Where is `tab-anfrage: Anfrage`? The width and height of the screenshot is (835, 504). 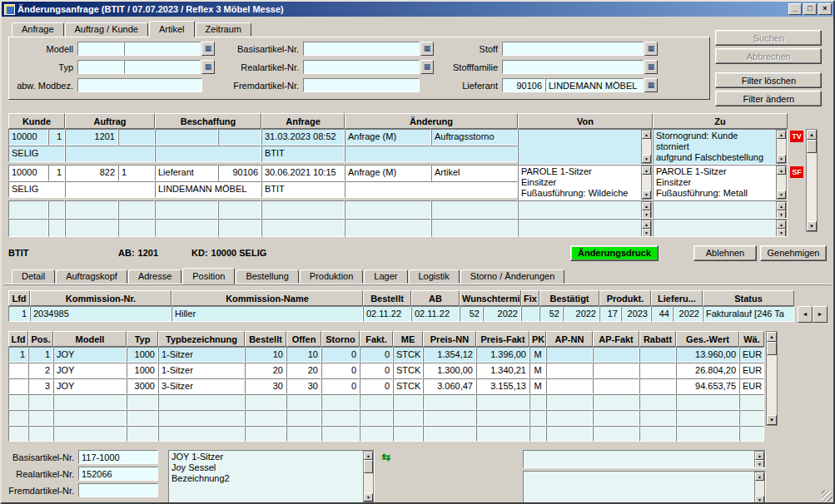
tab-anfrage: Anfrage is located at coordinates (38, 30).